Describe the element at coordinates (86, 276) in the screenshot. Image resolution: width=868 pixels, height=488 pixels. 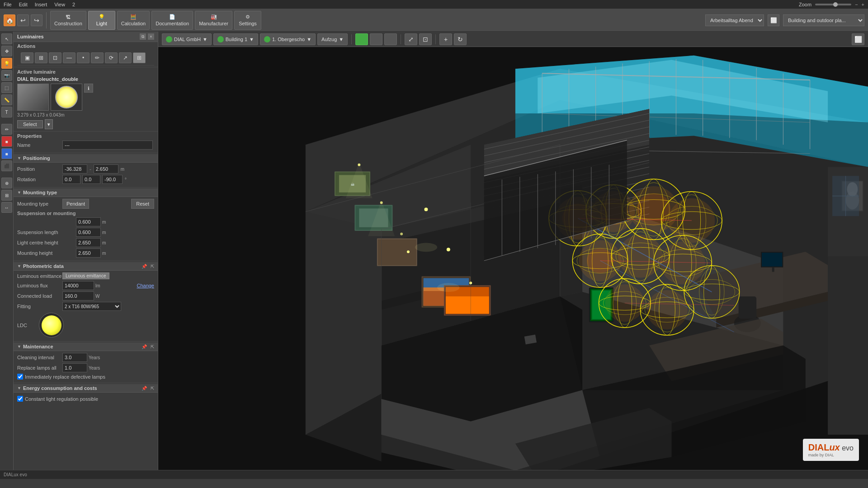
I see `luminous-emittance-tag: Luminous emittance` at that location.